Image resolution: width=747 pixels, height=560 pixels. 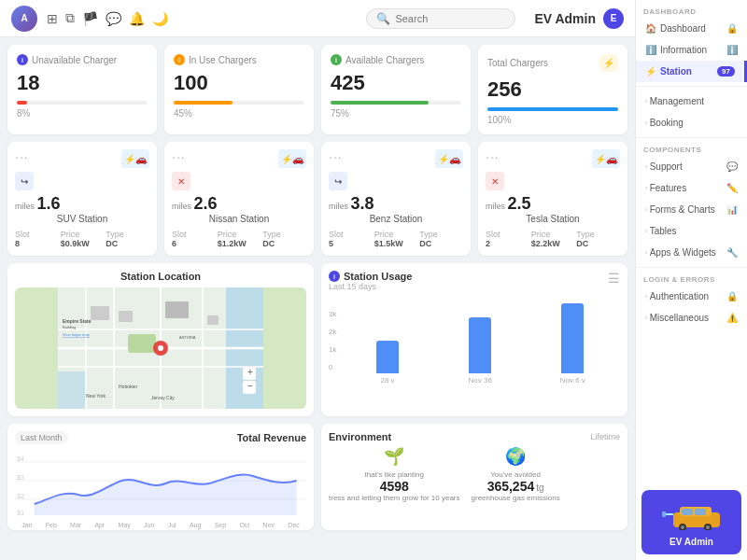 I want to click on station-ev-icon-nissan: ⚡🚗, so click(x=292, y=159).